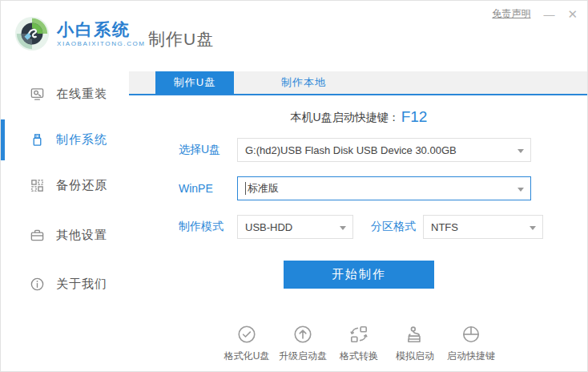  Describe the element at coordinates (37, 186) in the screenshot. I see `backup-grid-icon` at that location.